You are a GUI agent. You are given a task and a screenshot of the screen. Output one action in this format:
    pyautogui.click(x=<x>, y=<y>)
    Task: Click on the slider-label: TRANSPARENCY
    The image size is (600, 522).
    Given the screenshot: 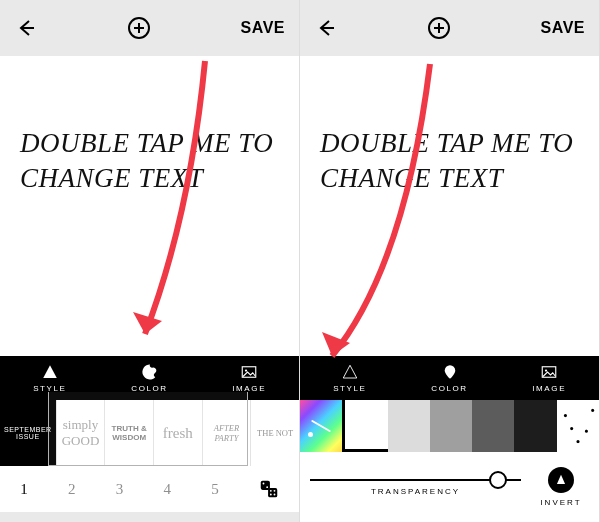 What is the action you would take?
    pyautogui.click(x=416, y=492)
    